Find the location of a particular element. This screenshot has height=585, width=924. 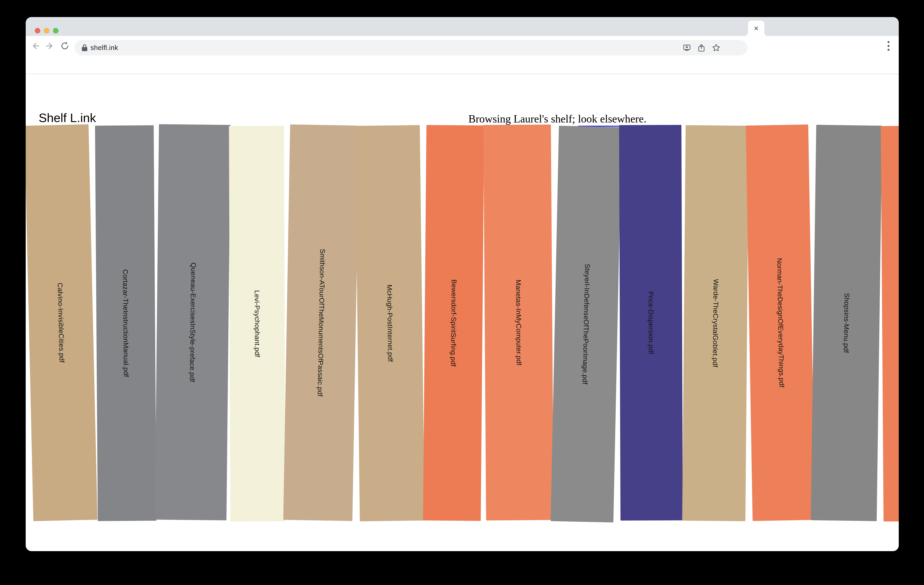

install-button is located at coordinates (687, 48).